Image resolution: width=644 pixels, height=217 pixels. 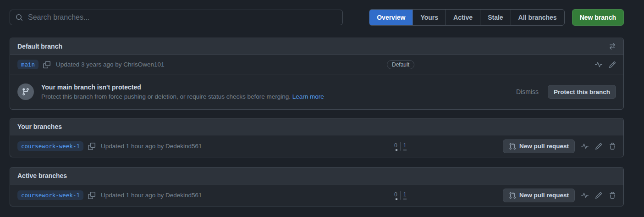 What do you see at coordinates (166, 96) in the screenshot?
I see `notice-description-text: Protect this branch from force pushing o…` at bounding box center [166, 96].